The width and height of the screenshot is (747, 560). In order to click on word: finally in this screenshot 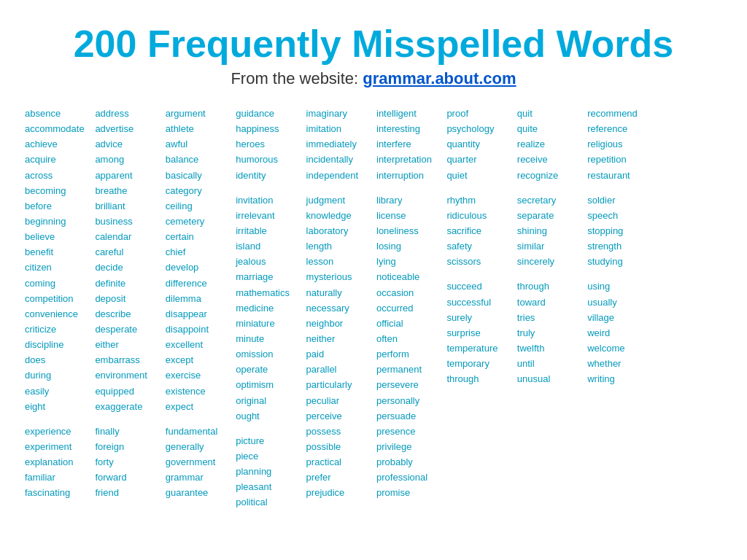, I will do `click(127, 432)`.